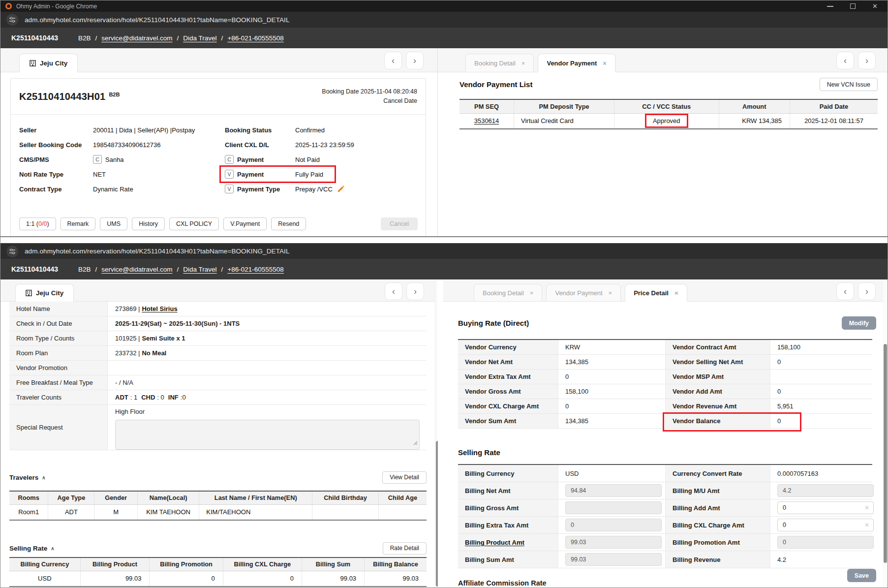 The height and width of the screenshot is (588, 888). What do you see at coordinates (115, 159) in the screenshot?
I see `cms-pms-value: Sanha` at bounding box center [115, 159].